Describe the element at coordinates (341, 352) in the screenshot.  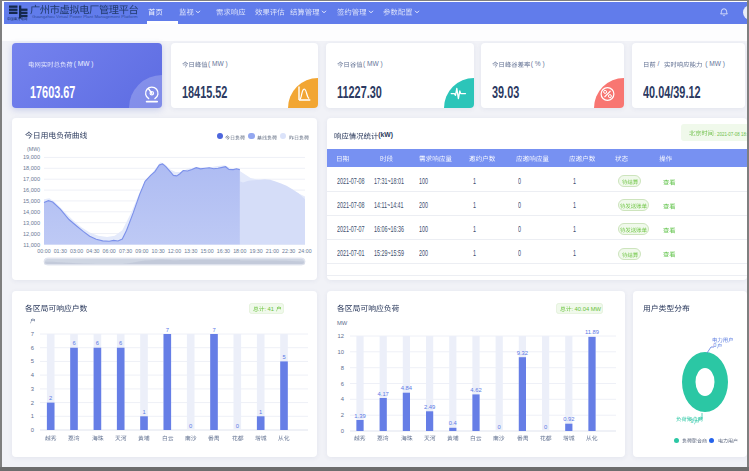
I see `svg-text: 10` at that location.